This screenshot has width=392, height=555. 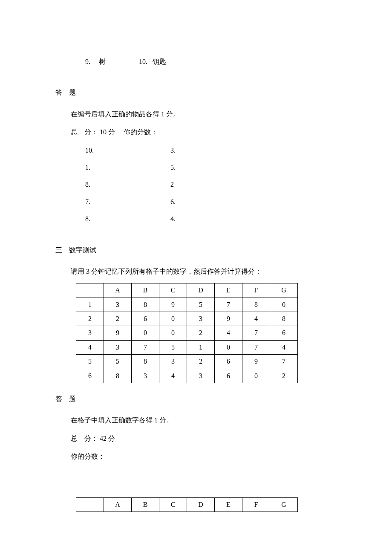 I want to click on section-3-heading: 三 数字测试, so click(x=196, y=250).